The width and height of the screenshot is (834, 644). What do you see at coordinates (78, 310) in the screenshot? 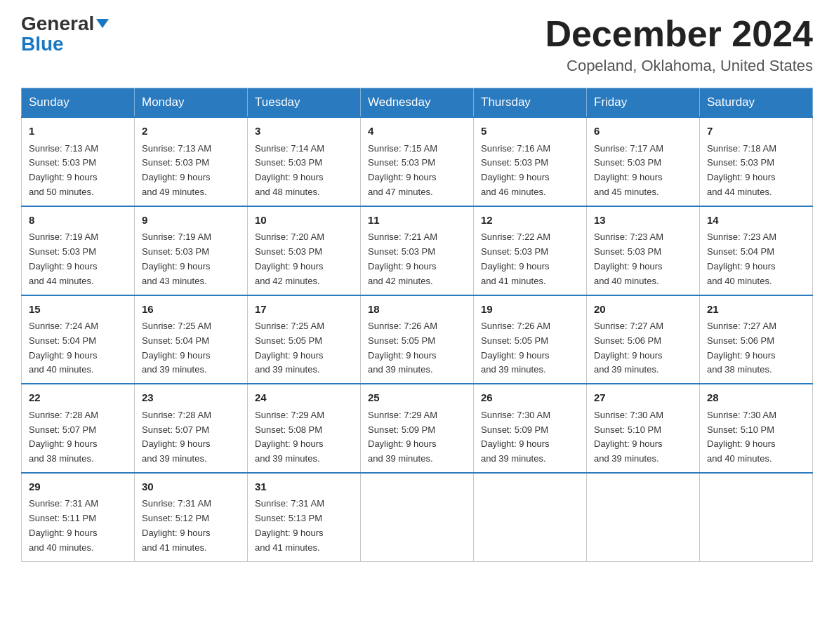
I see `day-number: 15` at bounding box center [78, 310].